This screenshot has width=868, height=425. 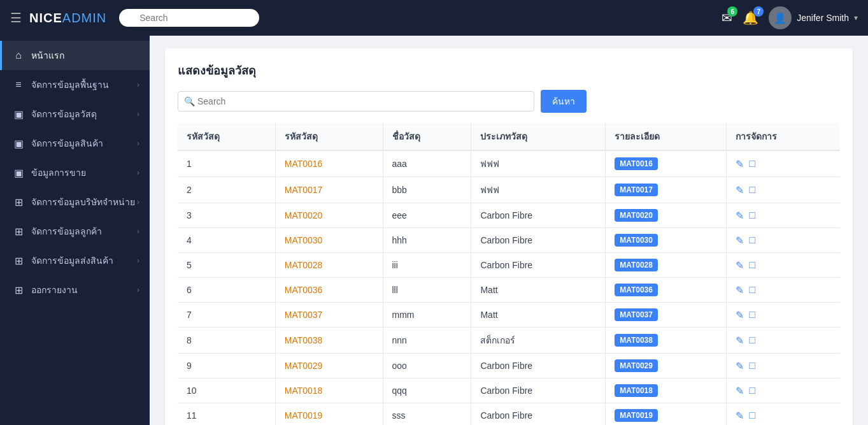 I want to click on mail-icon-btn: ✉ 6, so click(x=727, y=18).